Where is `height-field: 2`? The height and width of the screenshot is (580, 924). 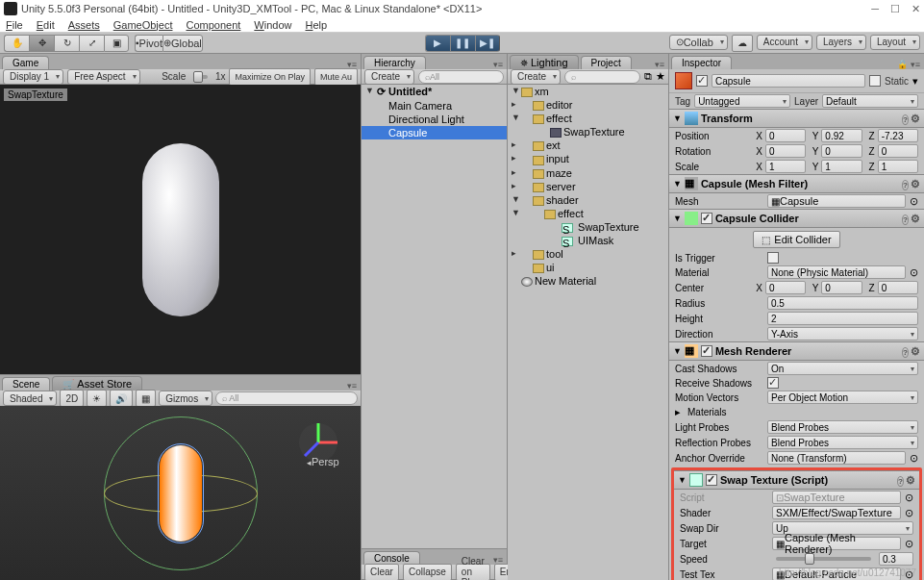
height-field: 2 is located at coordinates (842, 318).